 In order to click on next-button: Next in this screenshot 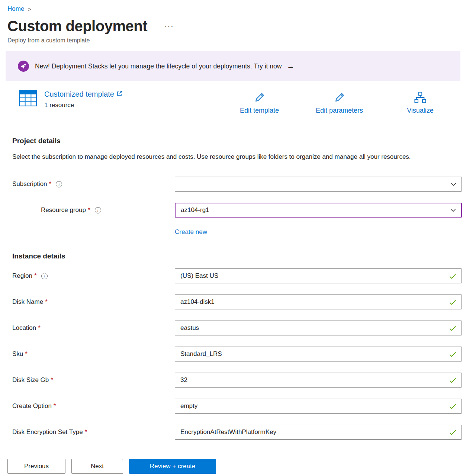, I will do `click(97, 466)`.